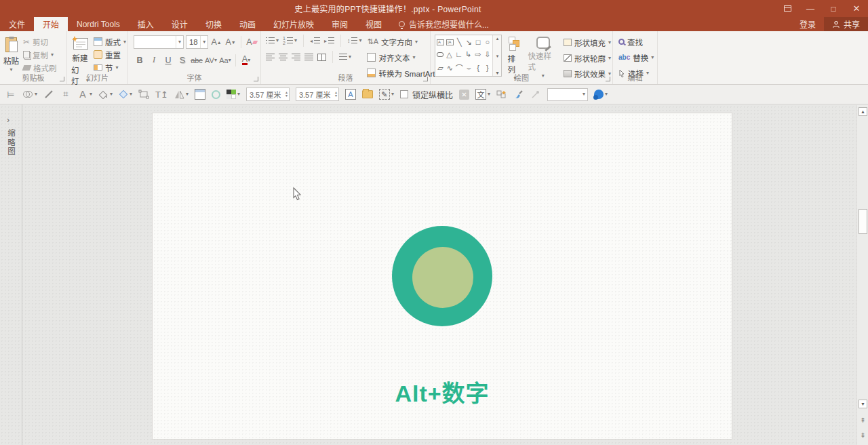 The width and height of the screenshot is (868, 445). I want to click on section-button: 节 ▾, so click(110, 68).